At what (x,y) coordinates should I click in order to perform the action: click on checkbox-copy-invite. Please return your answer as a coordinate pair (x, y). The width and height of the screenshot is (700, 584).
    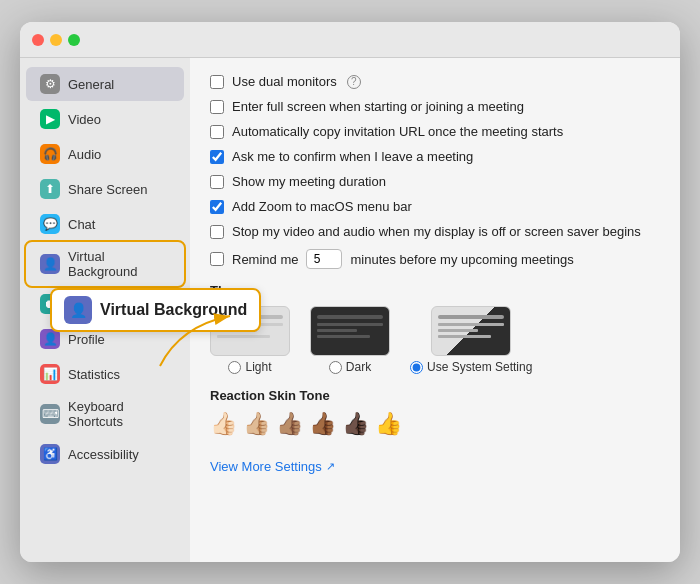
    Looking at the image, I should click on (217, 132).